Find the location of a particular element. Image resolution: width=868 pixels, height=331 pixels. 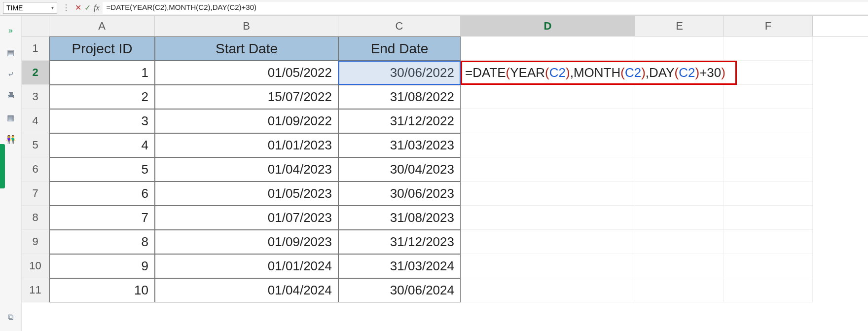

cell-D1 is located at coordinates (548, 48).